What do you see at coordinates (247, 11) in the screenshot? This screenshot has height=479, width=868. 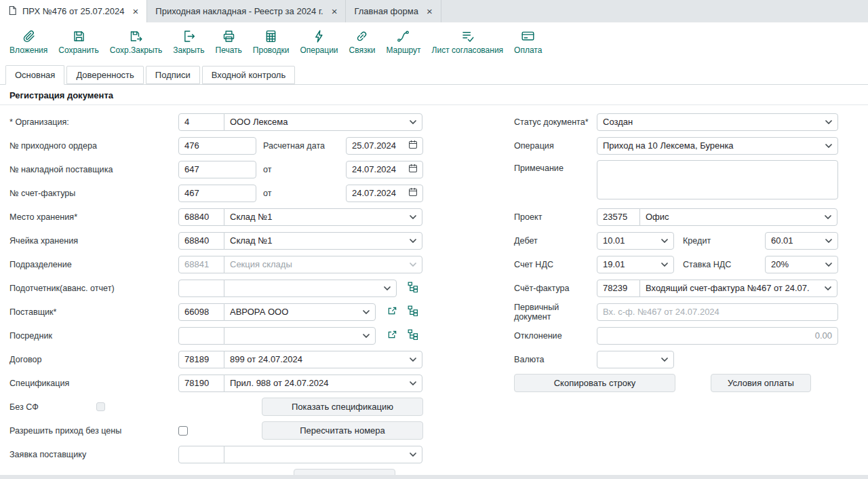 I see `window-tab-registry: Приходная накладная - Реестр за 2024 г. …` at bounding box center [247, 11].